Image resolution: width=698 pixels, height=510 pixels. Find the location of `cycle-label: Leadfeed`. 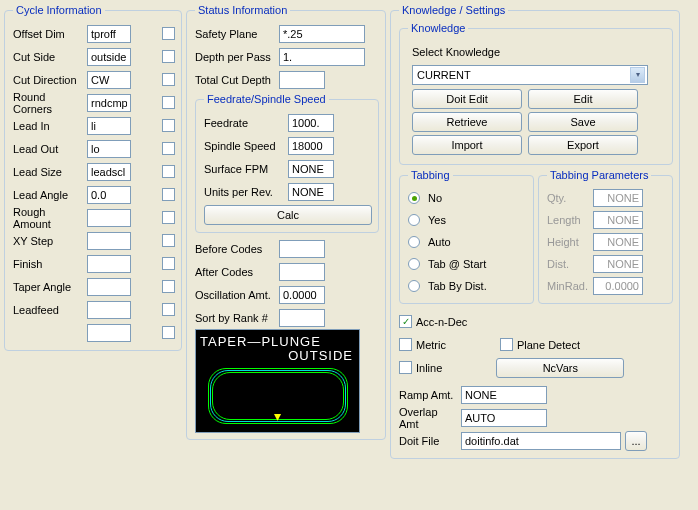

cycle-label: Leadfeed is located at coordinates (48, 310).